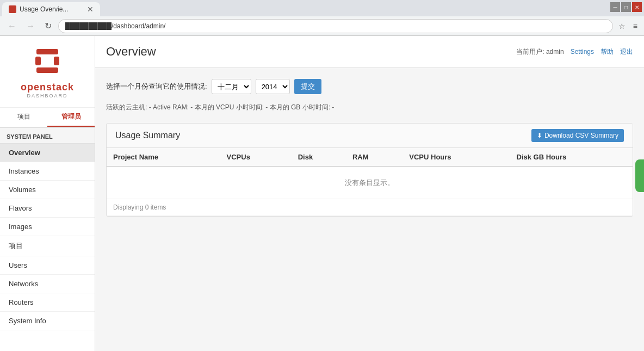 Image resolution: width=644 pixels, height=351 pixels. I want to click on help-link: 帮助, so click(607, 52).